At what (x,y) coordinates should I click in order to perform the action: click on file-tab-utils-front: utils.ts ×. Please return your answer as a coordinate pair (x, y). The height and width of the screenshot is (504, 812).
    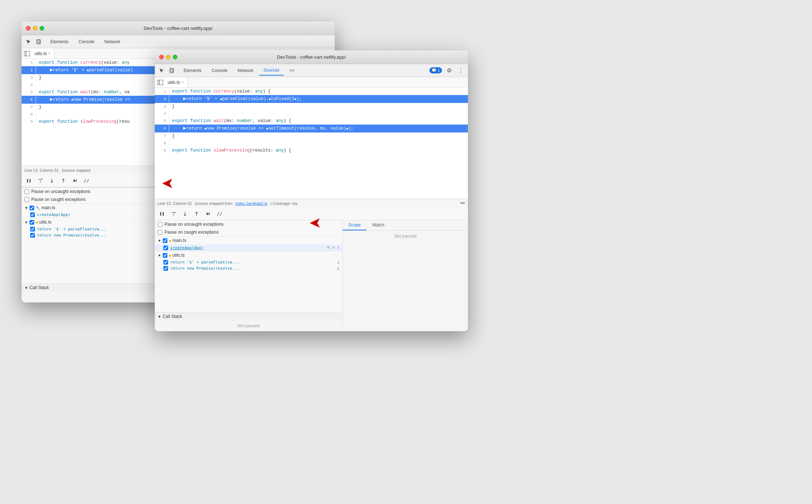
    Looking at the image, I should click on (176, 82).